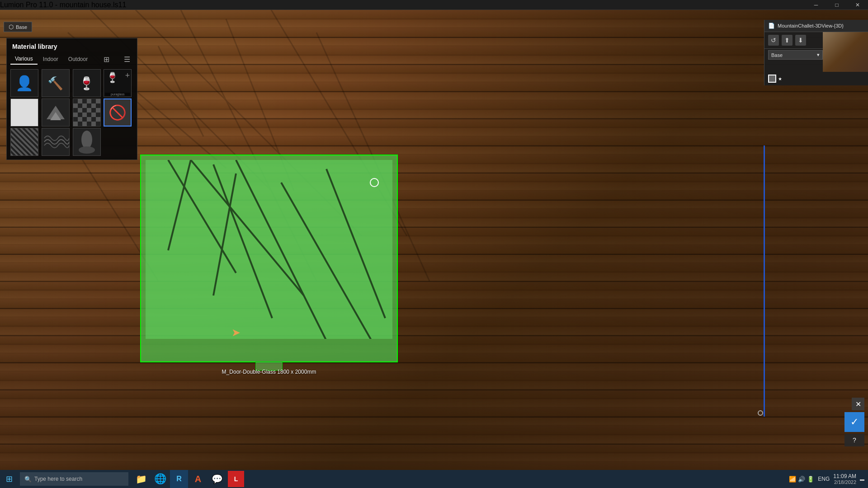 This screenshot has width=868, height=488. Describe the element at coordinates (28, 479) in the screenshot. I see `search-icon: 🔍` at that location.